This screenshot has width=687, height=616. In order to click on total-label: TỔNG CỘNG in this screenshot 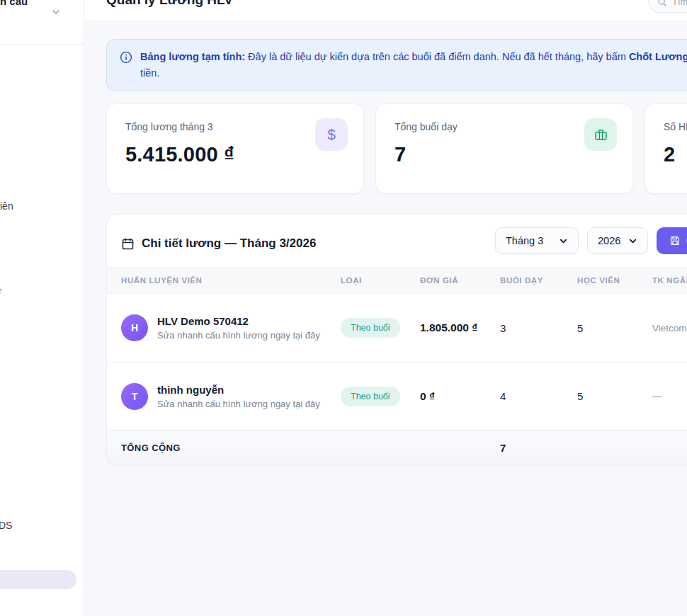, I will do `click(231, 447)`.